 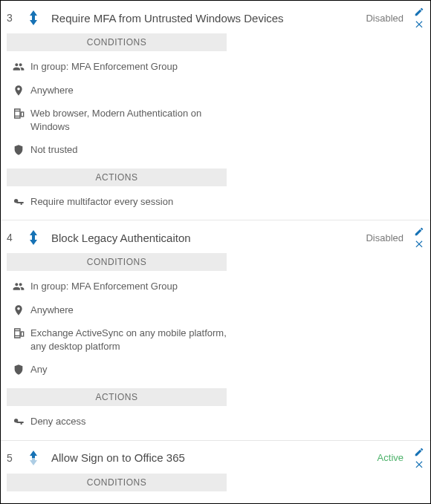 What do you see at coordinates (135, 202) in the screenshot?
I see `action-text: Require multifactor every session` at bounding box center [135, 202].